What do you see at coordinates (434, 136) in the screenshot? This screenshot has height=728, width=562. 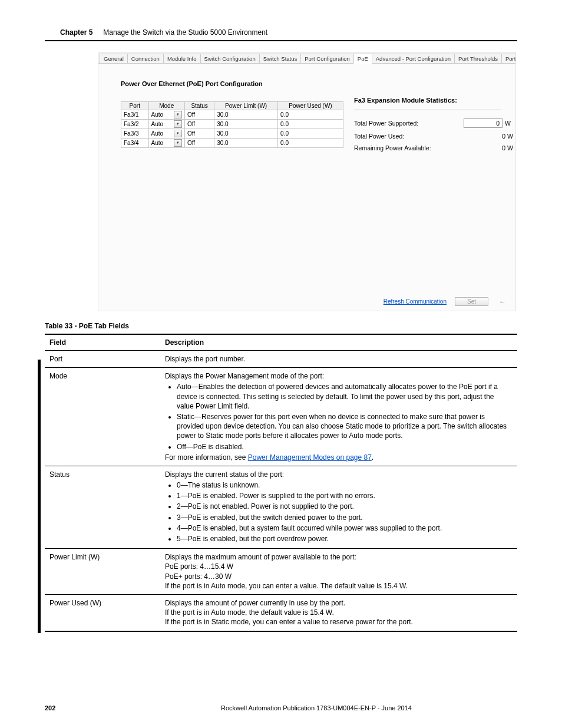 I see `stat-used: Total Power Used: 0 W` at bounding box center [434, 136].